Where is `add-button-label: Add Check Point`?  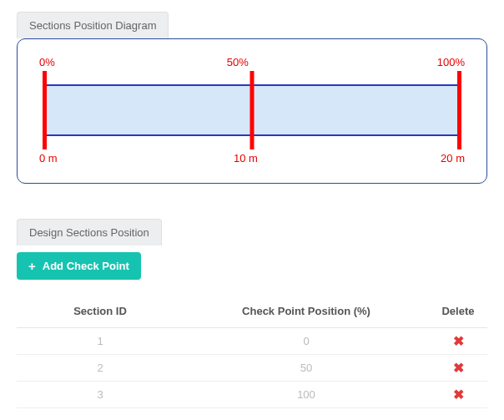
add-button-label: Add Check Point is located at coordinates (86, 266).